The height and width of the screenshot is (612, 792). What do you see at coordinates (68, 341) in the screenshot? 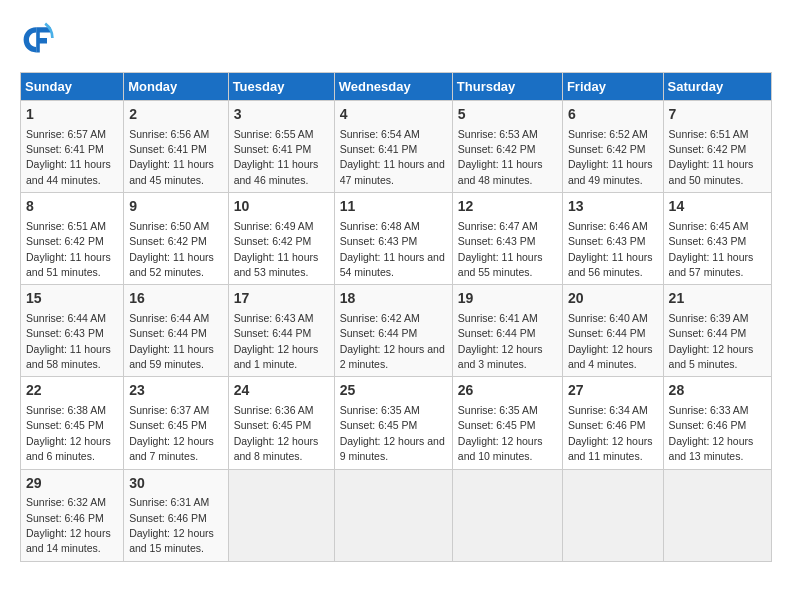
I see `day-info: Sunrise: 6:44 AMSunset: 6:43 PMDaylight:…` at bounding box center [68, 341].